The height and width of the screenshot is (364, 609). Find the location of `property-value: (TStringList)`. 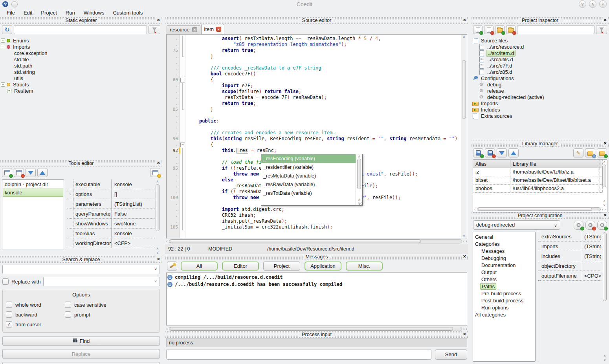

property-value: (TStringList) is located at coordinates (592, 256).